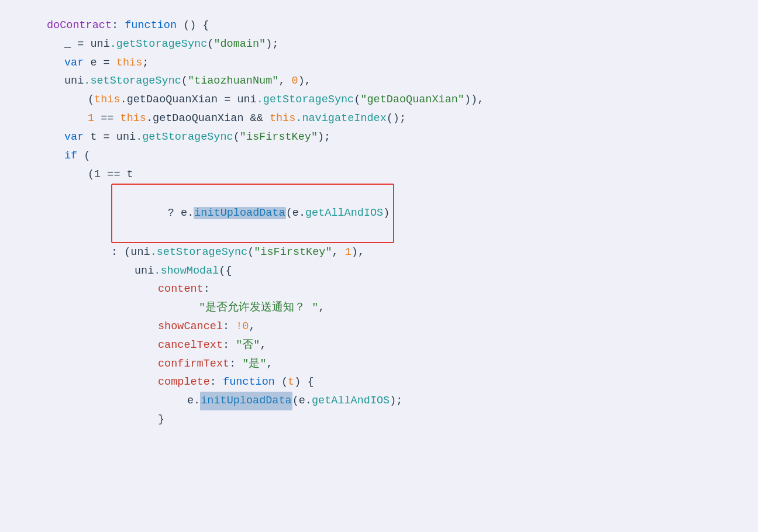  Describe the element at coordinates (100, 137) in the screenshot. I see `token: t =` at that location.